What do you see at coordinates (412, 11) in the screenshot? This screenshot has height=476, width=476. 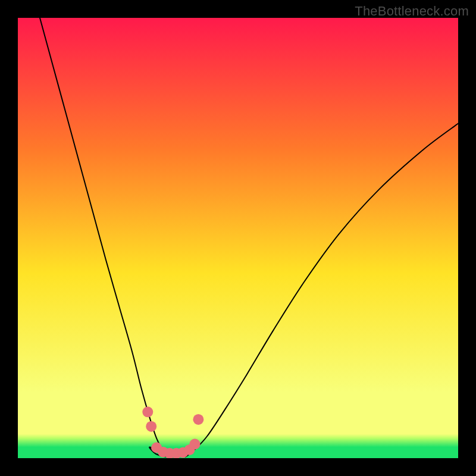 I see `watermark-text: TheBottleneck.com` at bounding box center [412, 11].